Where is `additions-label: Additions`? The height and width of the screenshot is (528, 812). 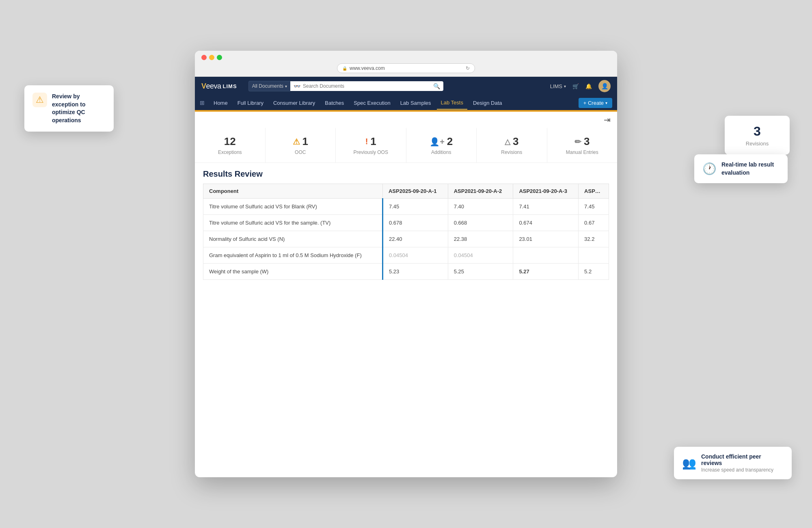
additions-label: Additions is located at coordinates (441, 152).